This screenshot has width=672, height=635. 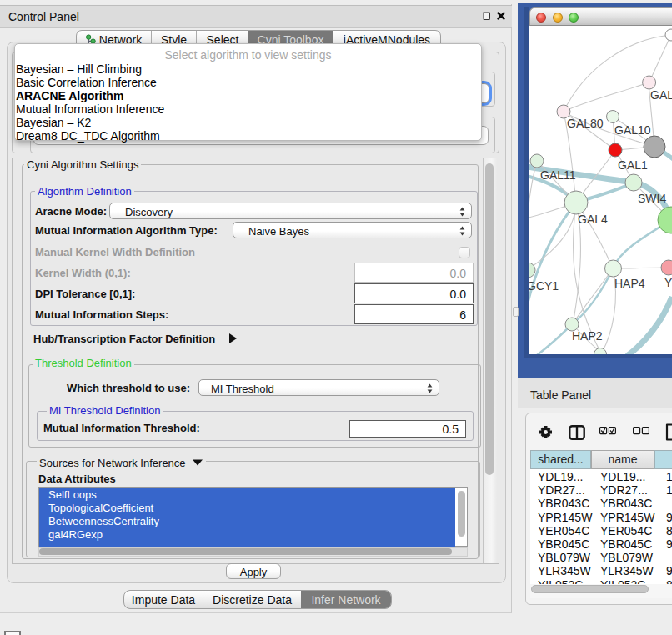 I want to click on svg-text: GAL10, so click(x=633, y=130).